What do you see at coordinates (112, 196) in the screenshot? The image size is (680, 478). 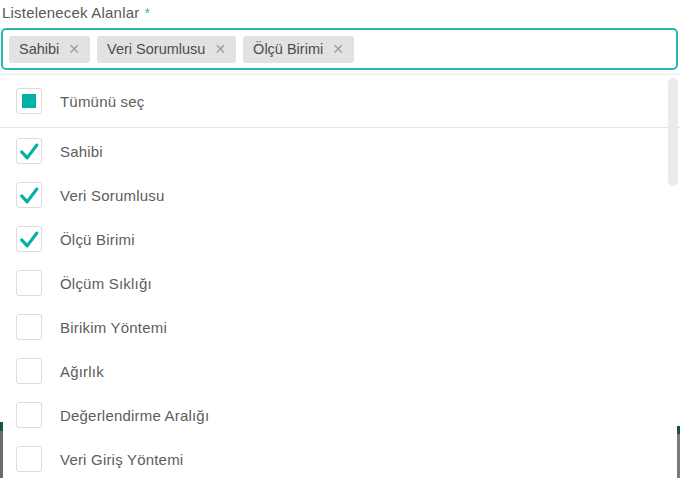 I see `option-label: Veri Sorumlusu` at bounding box center [112, 196].